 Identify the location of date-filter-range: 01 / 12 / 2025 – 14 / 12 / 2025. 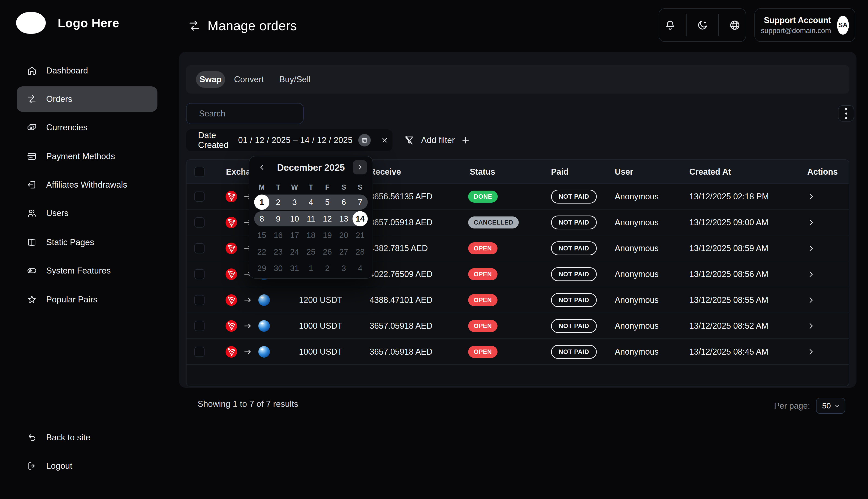
(295, 140).